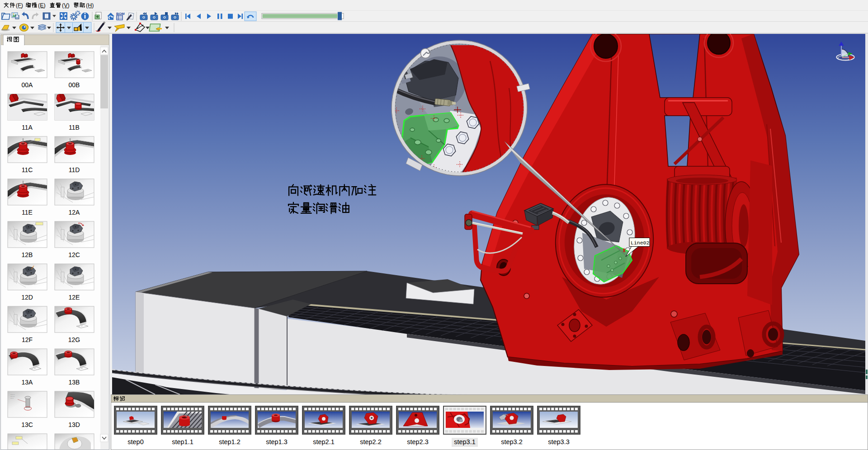  I want to click on svg-text: step0, so click(136, 442).